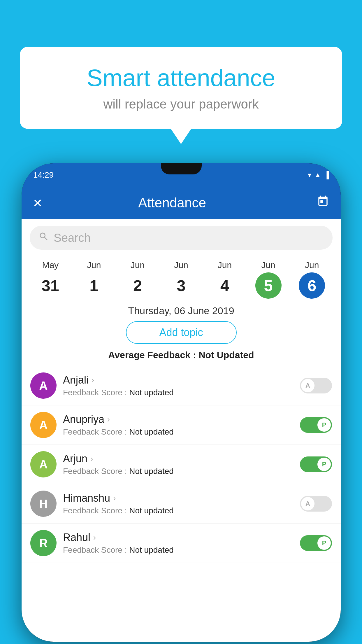  Describe the element at coordinates (50, 286) in the screenshot. I see `date-number: 31` at that location.